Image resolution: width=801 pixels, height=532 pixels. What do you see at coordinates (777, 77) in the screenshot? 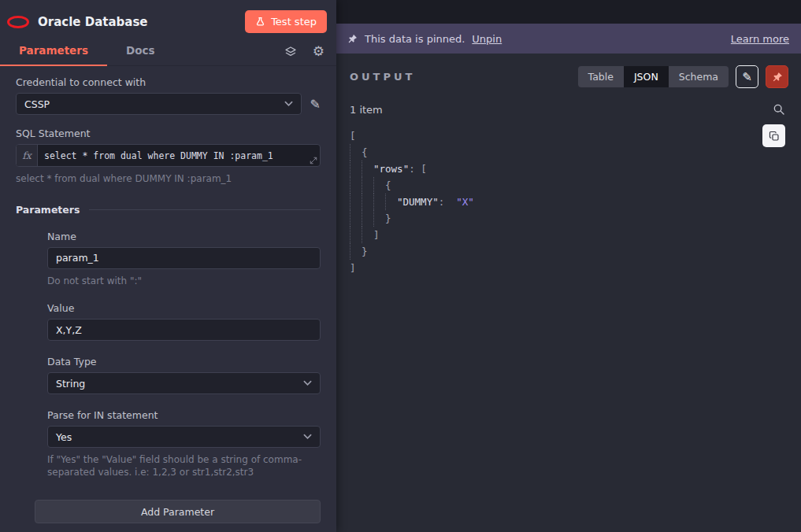
I see `pin-data-button` at bounding box center [777, 77].